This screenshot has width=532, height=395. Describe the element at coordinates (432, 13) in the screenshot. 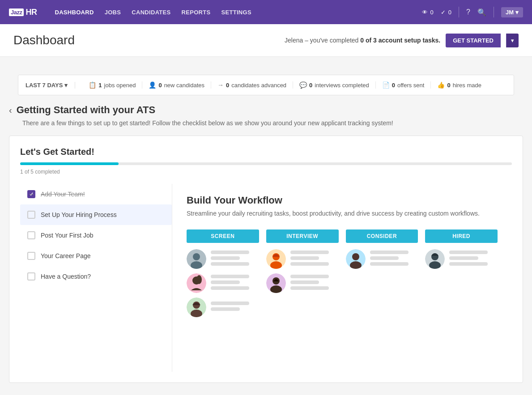

I see `eye-count: 0` at that location.